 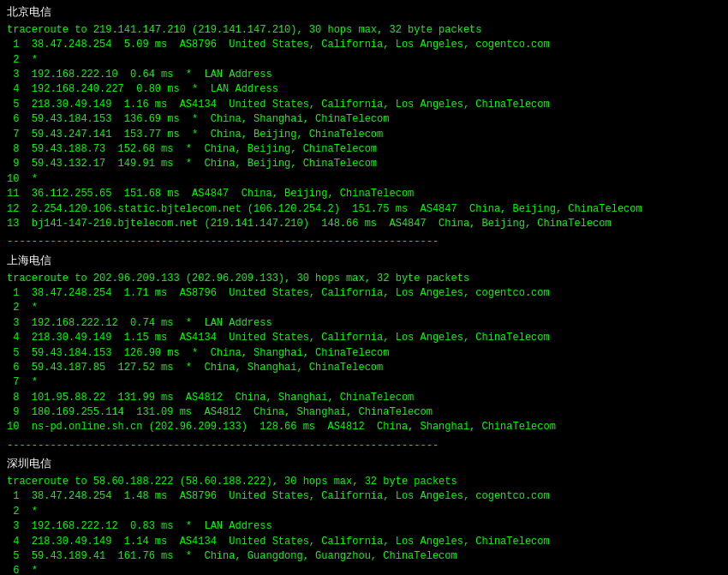 I want to click on traceroute-line: 3 192.168.222.10 0.64 ms * LAN Address, so click(x=364, y=75).